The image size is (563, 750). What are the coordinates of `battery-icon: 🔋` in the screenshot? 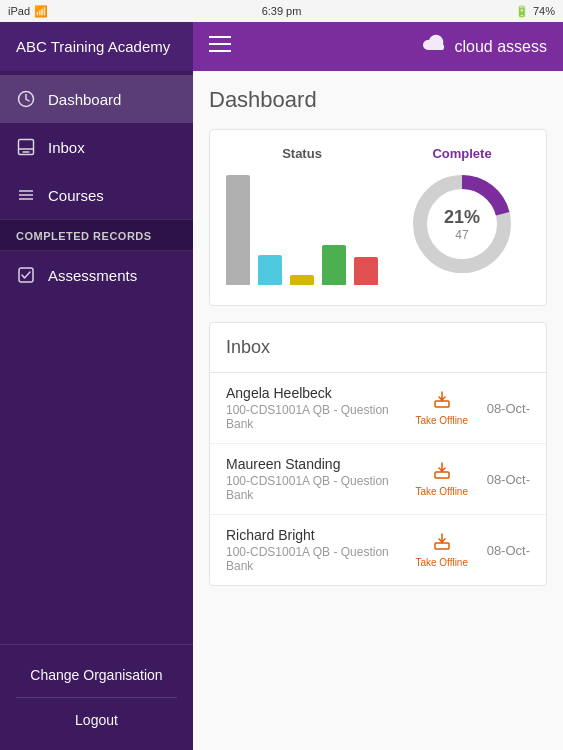 It's located at (522, 12).